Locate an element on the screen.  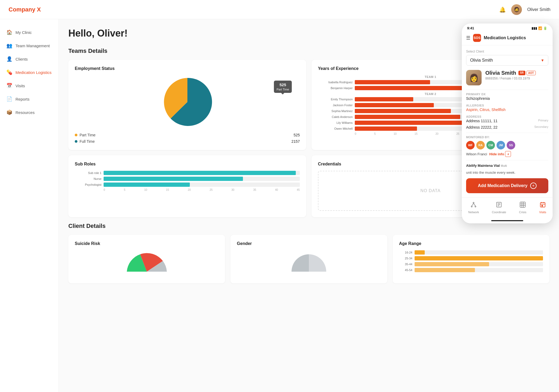
monitor-wf: WF is located at coordinates (470, 145).